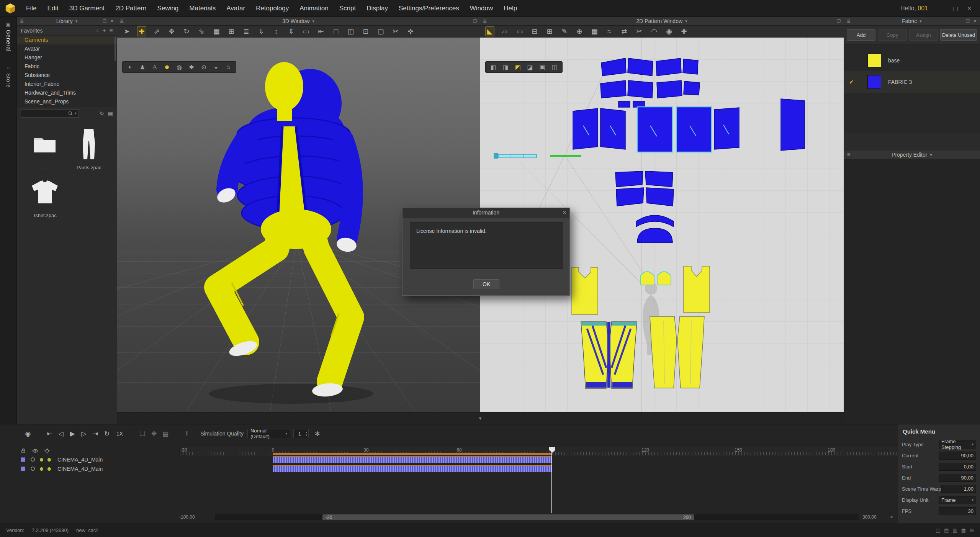  I want to click on play-button: ▶, so click(72, 434).